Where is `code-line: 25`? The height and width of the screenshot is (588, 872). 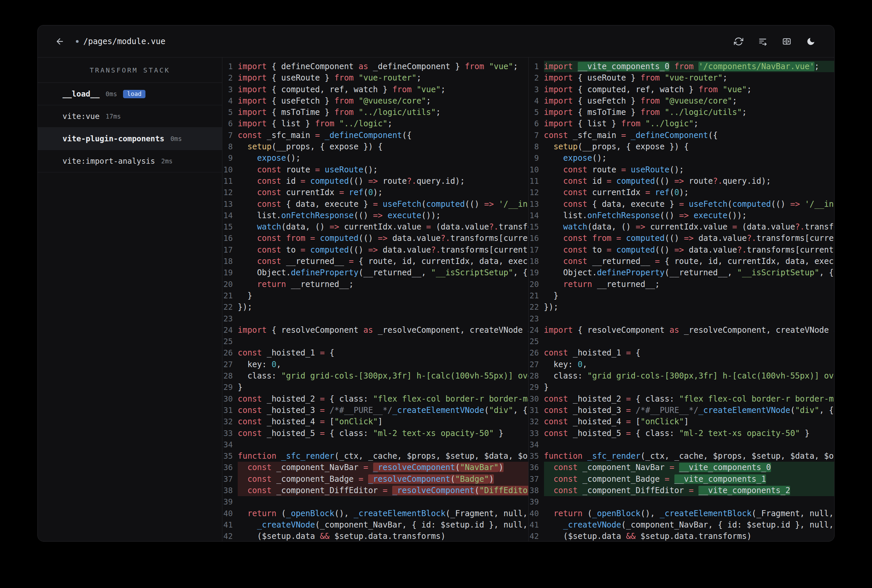 code-line: 25 is located at coordinates (375, 341).